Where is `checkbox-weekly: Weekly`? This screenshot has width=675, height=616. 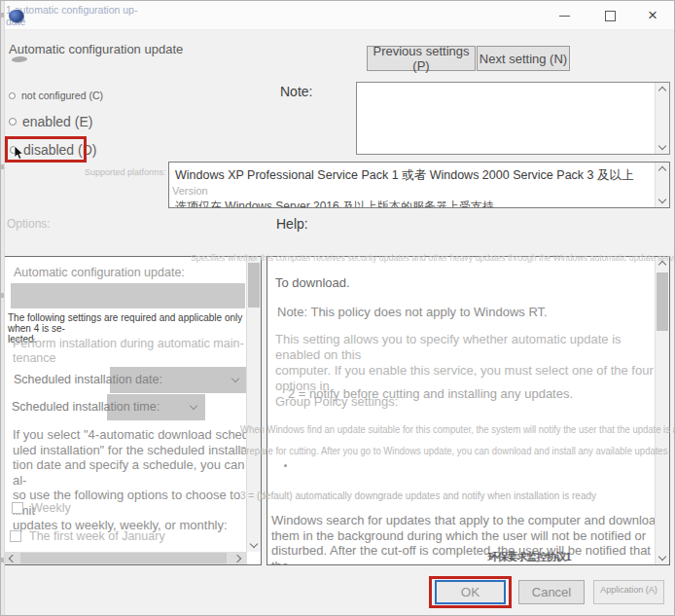 checkbox-weekly: Weekly is located at coordinates (41, 508).